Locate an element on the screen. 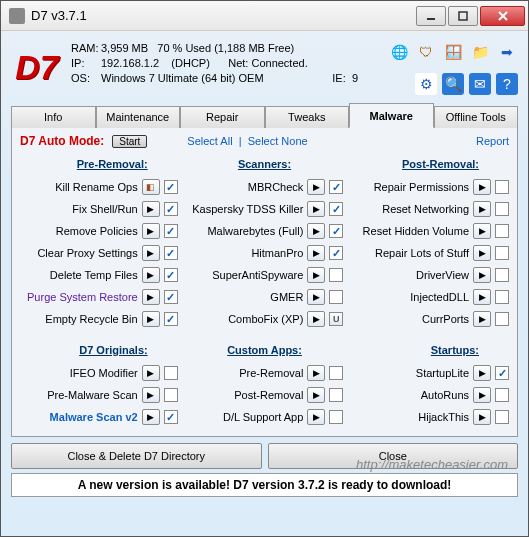 The image size is (529, 537). pre-removal-row: Clear Proxy Settings▶ is located at coordinates (99, 253).